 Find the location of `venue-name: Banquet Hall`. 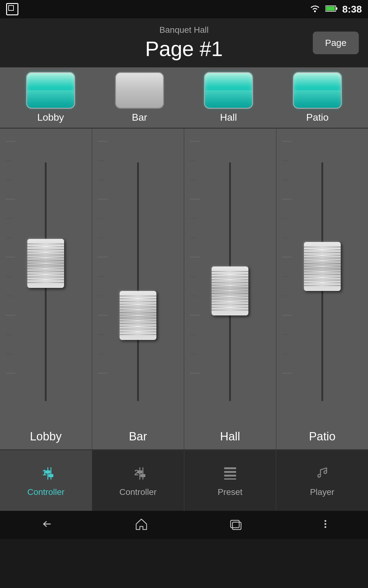

venue-name: Banquet Hall is located at coordinates (184, 30).